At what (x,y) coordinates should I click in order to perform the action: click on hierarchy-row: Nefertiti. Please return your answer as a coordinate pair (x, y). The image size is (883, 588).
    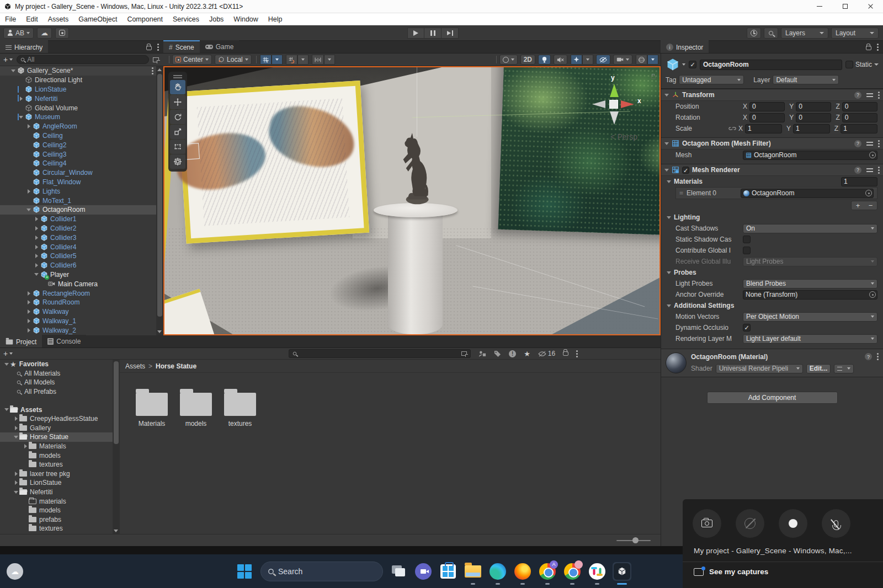
    Looking at the image, I should click on (82, 98).